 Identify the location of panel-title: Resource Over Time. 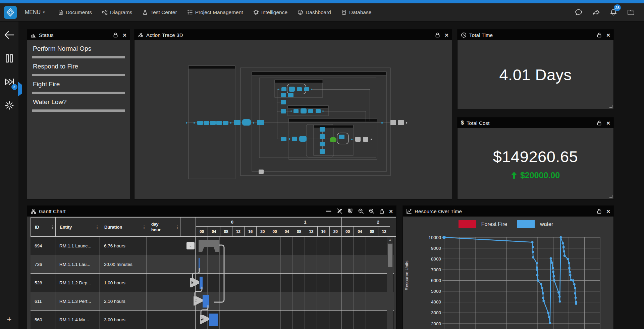
(438, 211).